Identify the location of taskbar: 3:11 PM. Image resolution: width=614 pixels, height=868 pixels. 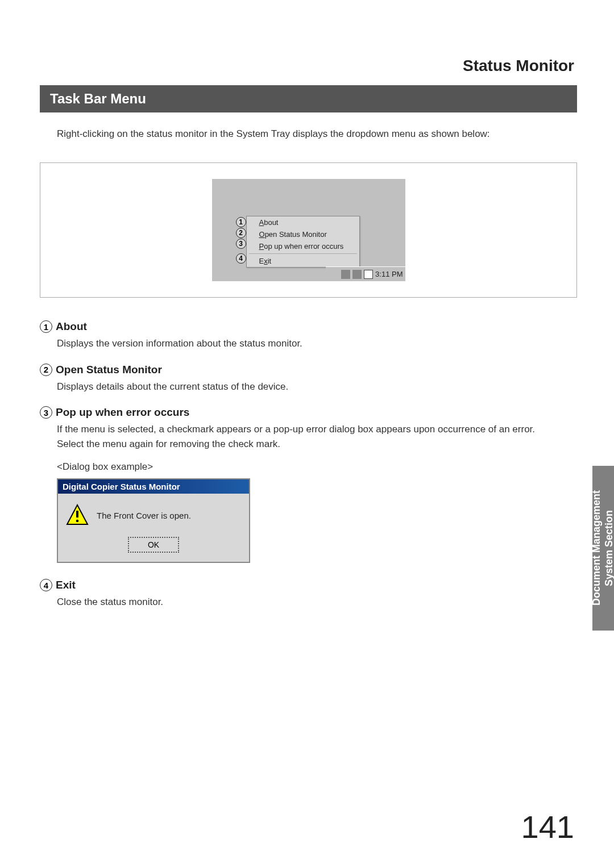
(366, 274).